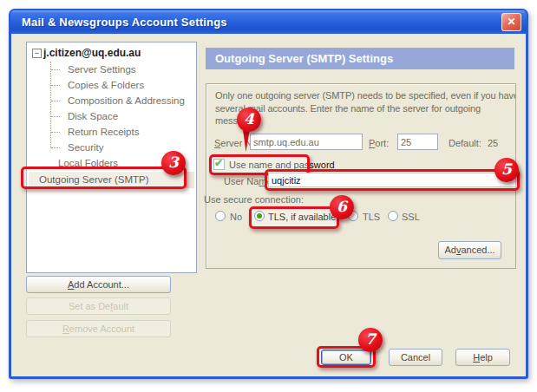  I want to click on default-port-value: 25, so click(493, 143).